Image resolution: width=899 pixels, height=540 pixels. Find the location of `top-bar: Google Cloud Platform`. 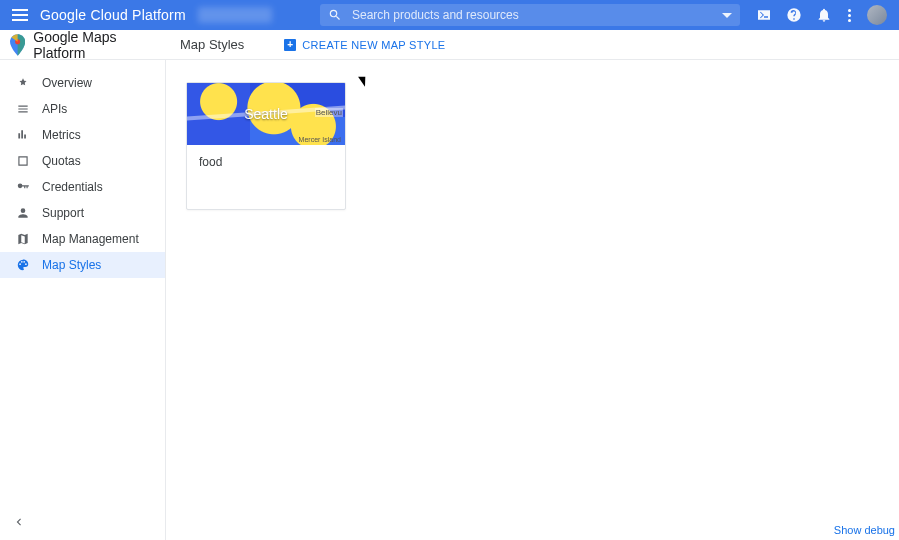

top-bar: Google Cloud Platform is located at coordinates (450, 15).